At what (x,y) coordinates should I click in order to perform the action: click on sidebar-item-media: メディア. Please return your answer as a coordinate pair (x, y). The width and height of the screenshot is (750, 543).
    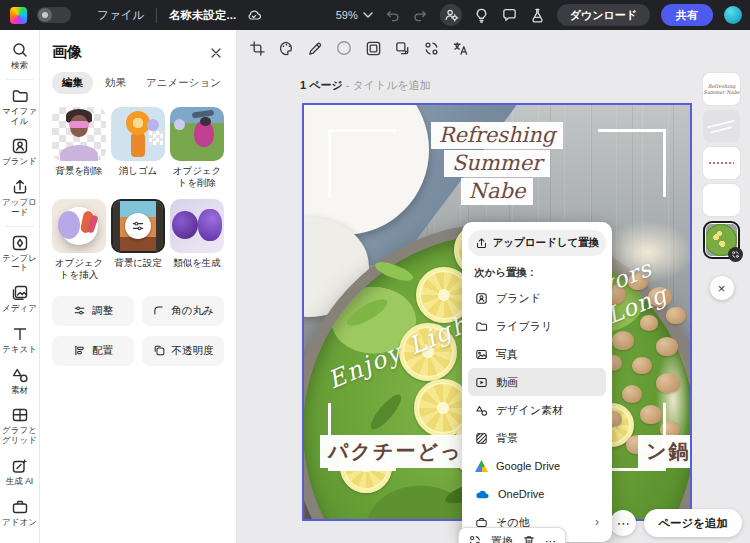
    Looking at the image, I should click on (20, 300).